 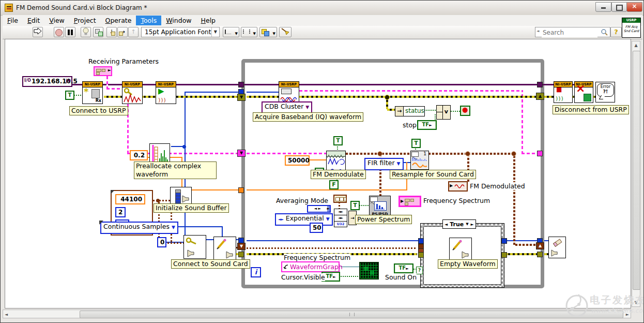 I want to click on clear-sound-node, so click(x=557, y=247).